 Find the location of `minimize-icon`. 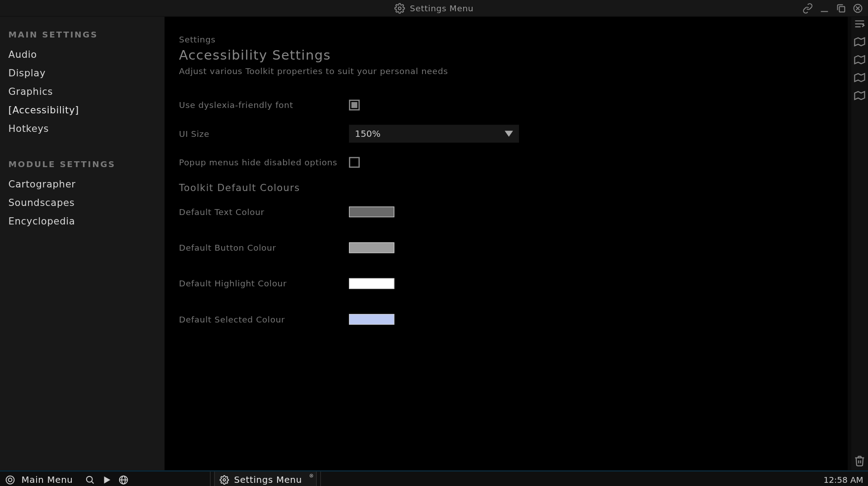

minimize-icon is located at coordinates (825, 8).